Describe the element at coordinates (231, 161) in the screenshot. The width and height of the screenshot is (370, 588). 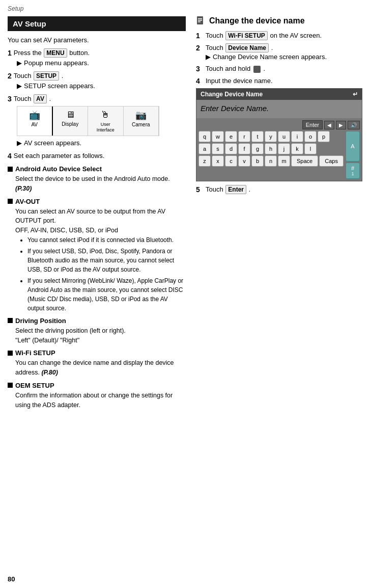
I see `key-c: c` at that location.